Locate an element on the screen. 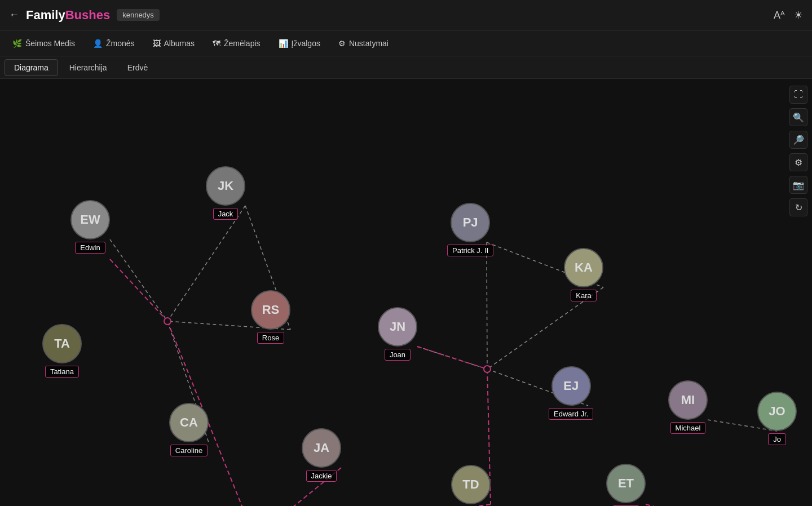  nav-item-zmoness: 👤Žmonės is located at coordinates (114, 43).